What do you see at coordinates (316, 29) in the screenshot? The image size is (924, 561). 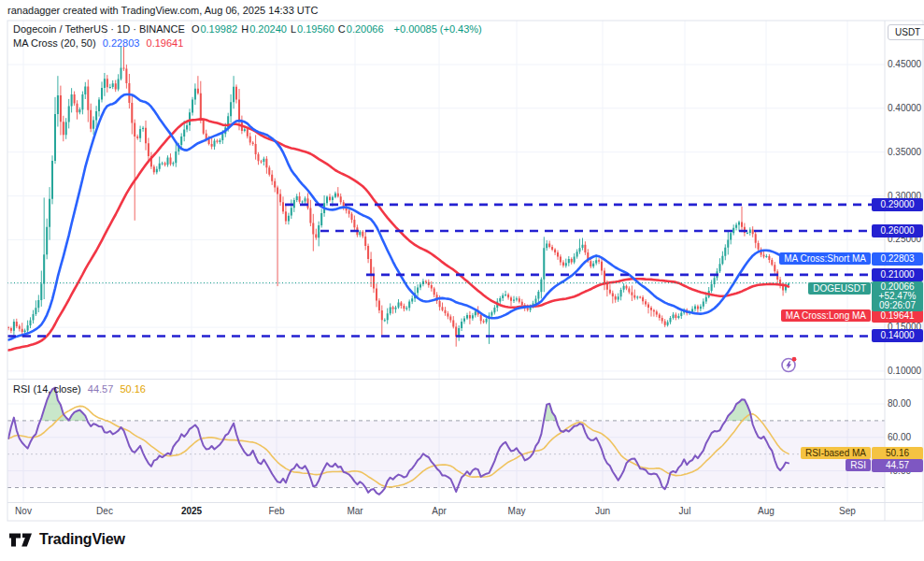 I see `ohlc-value: 0.19560` at bounding box center [316, 29].